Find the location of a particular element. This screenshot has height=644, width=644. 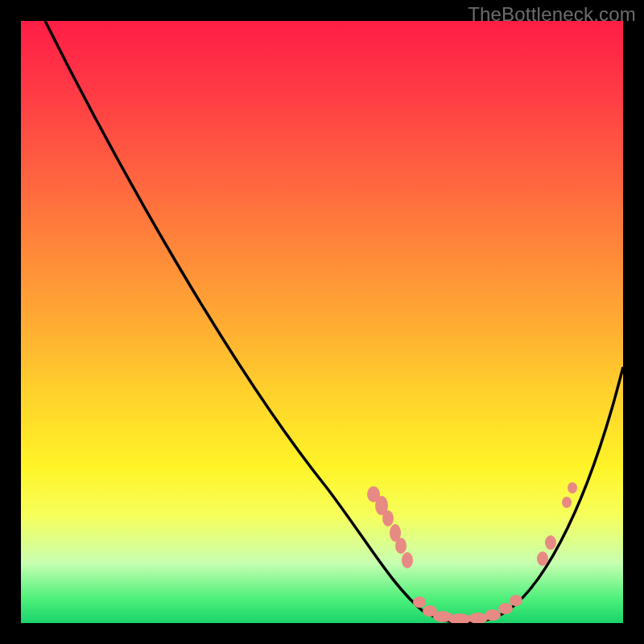

right-dot-cluster is located at coordinates (557, 524).